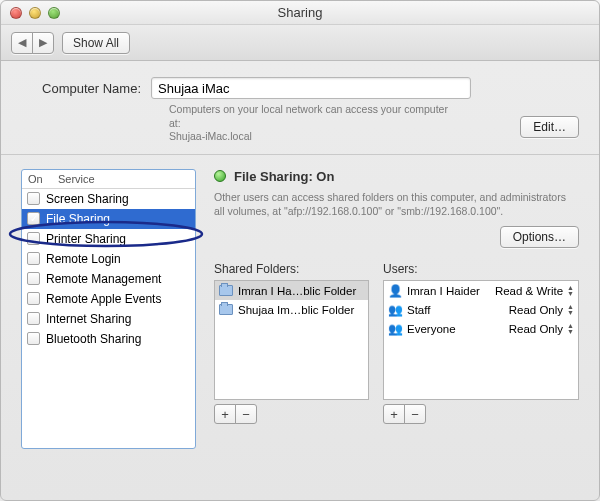  What do you see at coordinates (292, 310) in the screenshot?
I see `folder-row: Shujaa Im…blic Folder` at bounding box center [292, 310].